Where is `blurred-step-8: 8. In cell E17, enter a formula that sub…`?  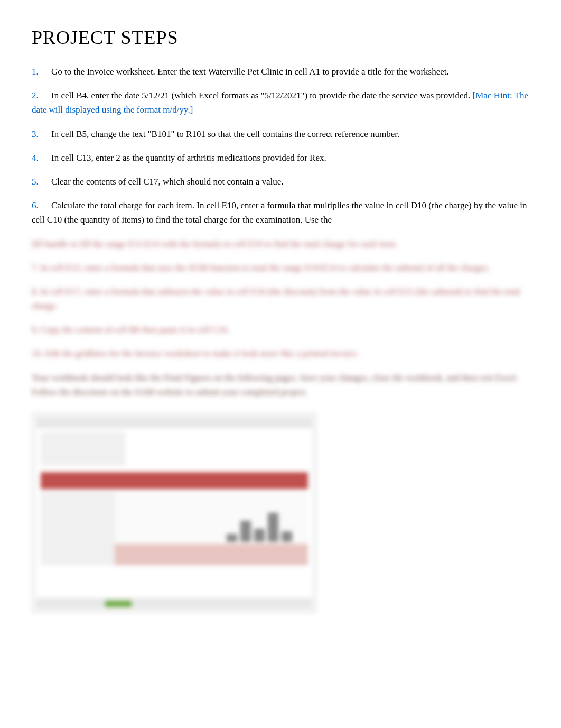
blurred-step-8: 8. In cell E17, enter a formula that sub… is located at coordinates (280, 299).